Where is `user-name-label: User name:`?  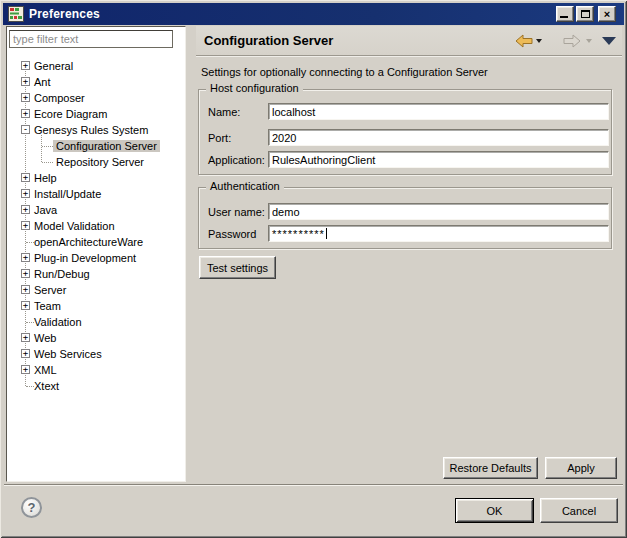
user-name-label: User name: is located at coordinates (236, 212).